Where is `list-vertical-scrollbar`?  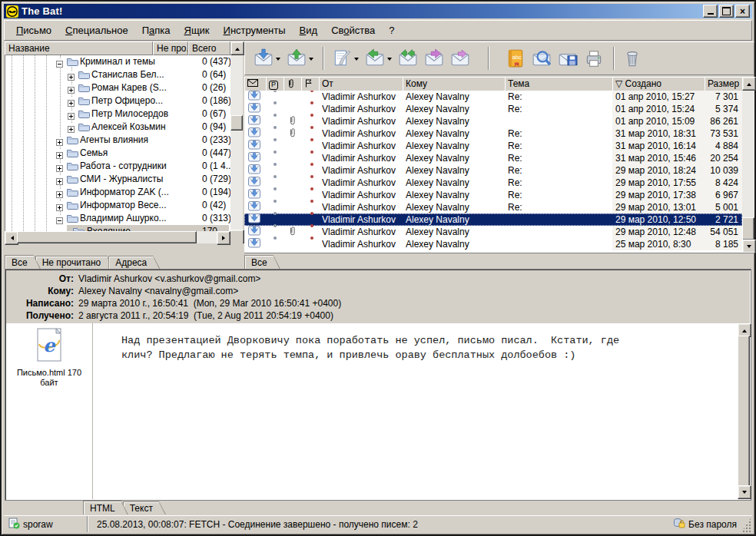
list-vertical-scrollbar is located at coordinates (748, 165).